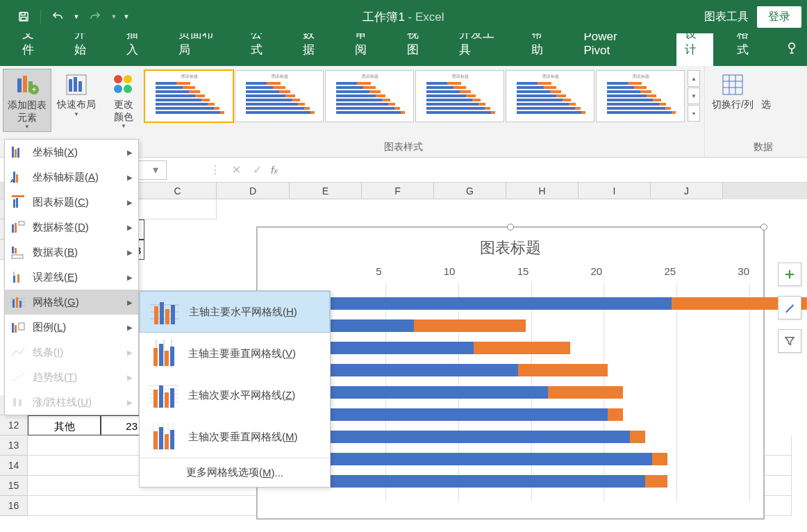 The height and width of the screenshot is (532, 807). What do you see at coordinates (14, 465) in the screenshot?
I see `row-header-14: 14` at bounding box center [14, 465].